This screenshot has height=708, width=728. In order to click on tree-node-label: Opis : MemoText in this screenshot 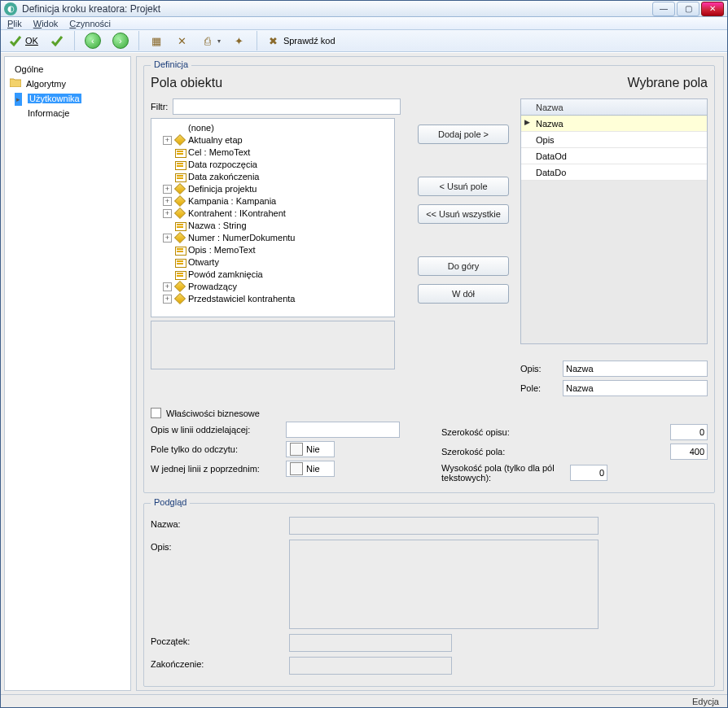, I will do `click(221, 251)`.